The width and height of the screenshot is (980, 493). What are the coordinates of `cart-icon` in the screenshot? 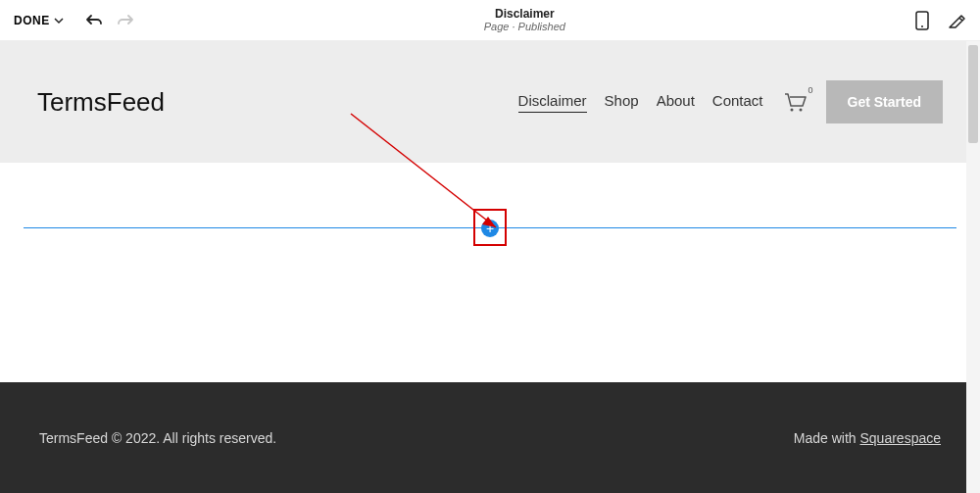 It's located at (795, 102).